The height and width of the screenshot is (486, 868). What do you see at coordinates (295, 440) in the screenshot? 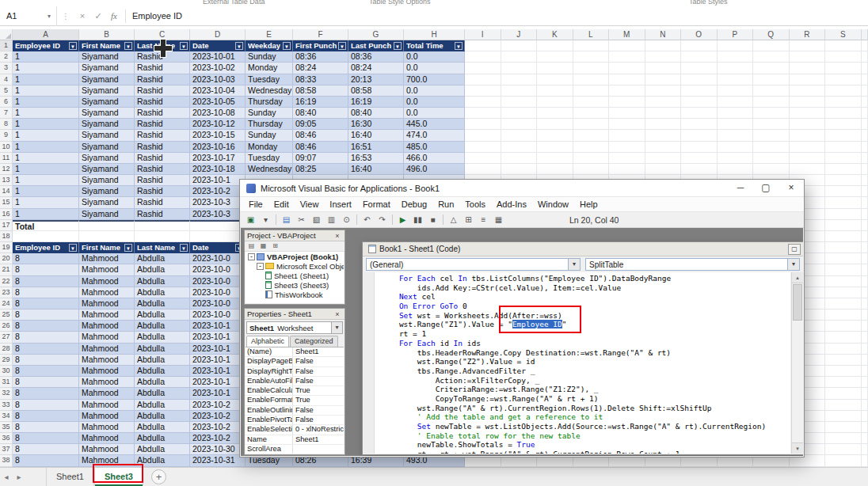
I see `property-row: NameSheet1` at bounding box center [295, 440].